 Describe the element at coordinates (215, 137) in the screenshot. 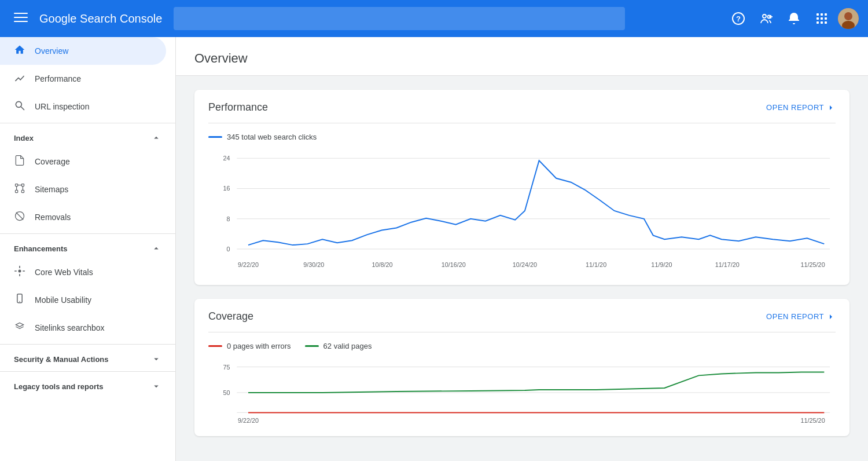

I see `performance-legend-line` at that location.